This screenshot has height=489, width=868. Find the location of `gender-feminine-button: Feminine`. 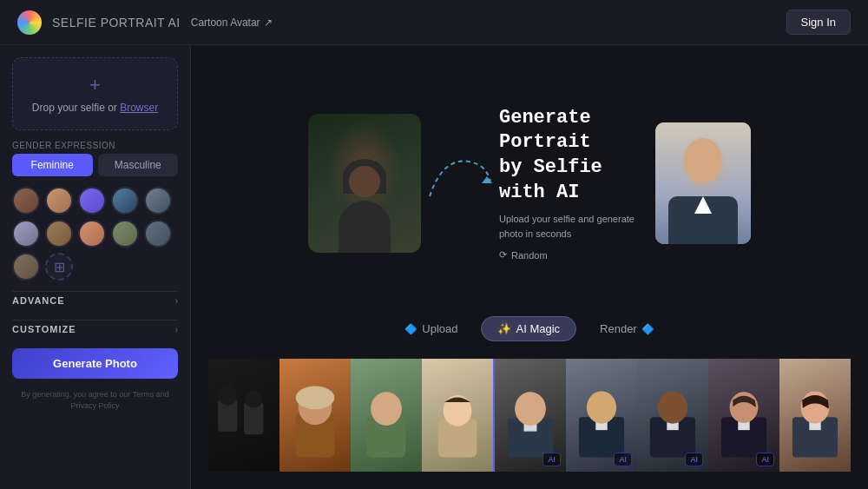

gender-feminine-button: Feminine is located at coordinates (52, 165).